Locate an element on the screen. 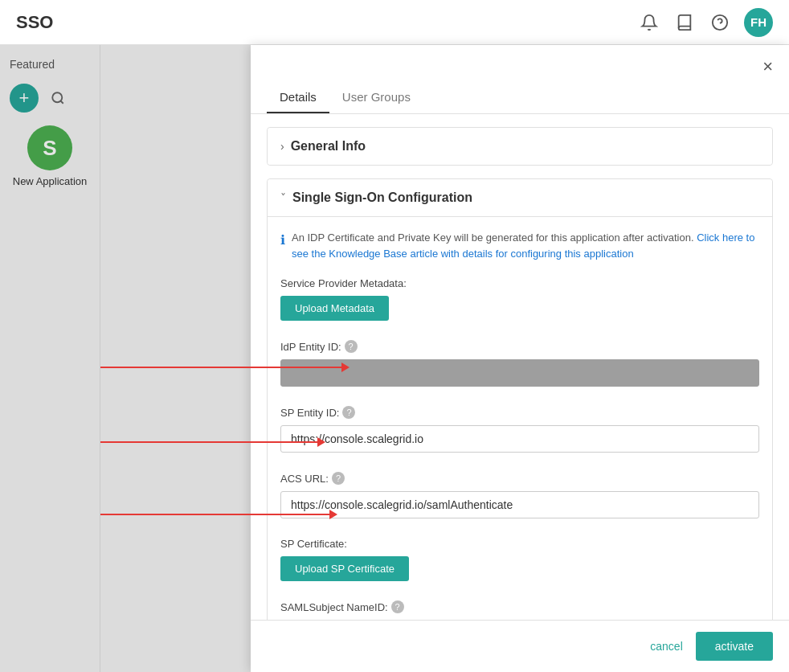 This screenshot has width=789, height=672. sso-config-header: ˅ Single Sign-On Configuration is located at coordinates (520, 198).